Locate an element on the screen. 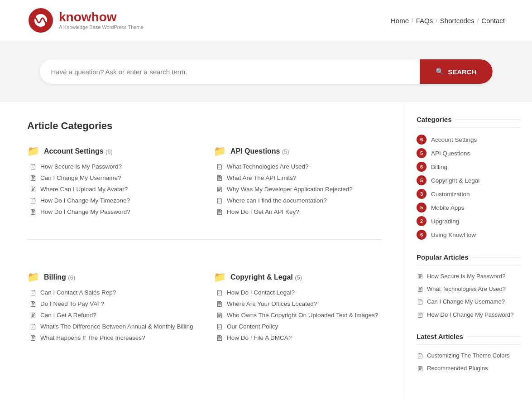 The height and width of the screenshot is (401, 532). article-link: What's The Difference Between Annual & M… is located at coordinates (117, 327).